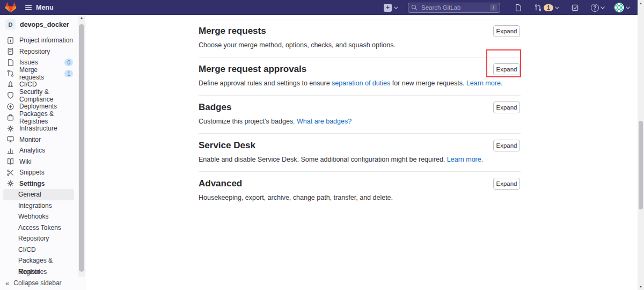 This screenshot has width=644, height=290. I want to click on analytics-icon, so click(11, 150).